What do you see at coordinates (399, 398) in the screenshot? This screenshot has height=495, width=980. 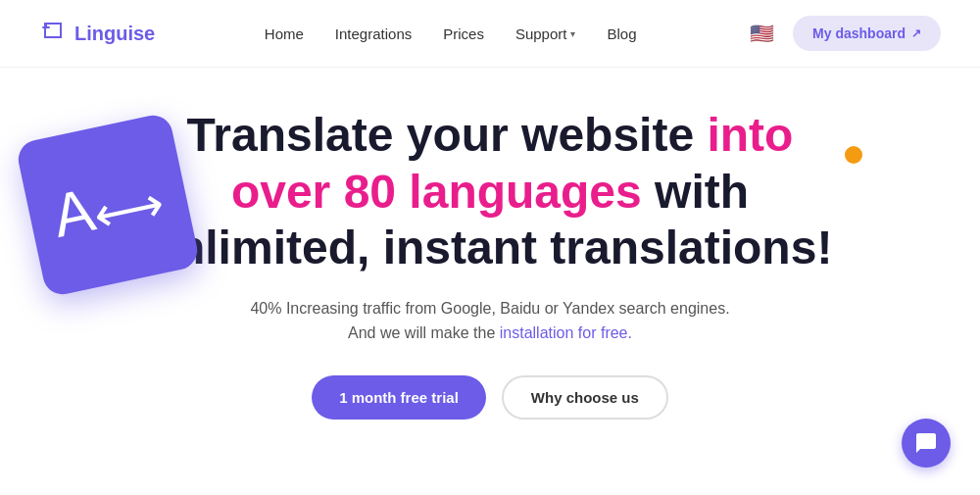 I see `free-trial-button: 1 month free trial` at bounding box center [399, 398].